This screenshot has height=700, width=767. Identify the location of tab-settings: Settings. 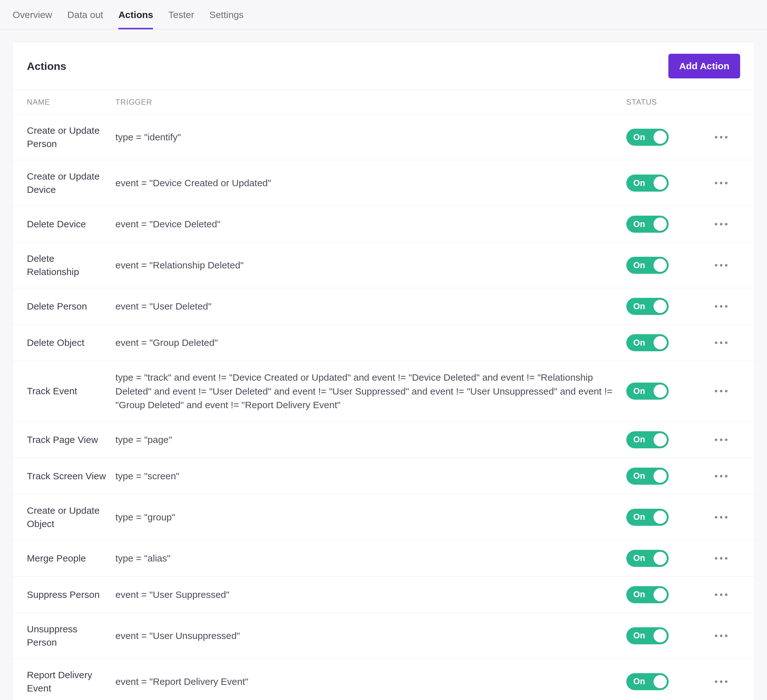
(226, 19).